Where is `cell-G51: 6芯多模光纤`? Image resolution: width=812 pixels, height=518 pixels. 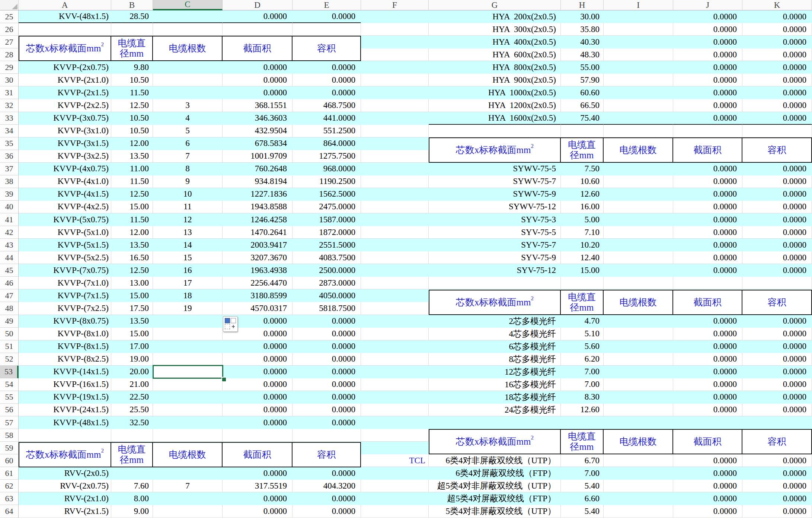 cell-G51: 6芯多模光纤 is located at coordinates (495, 347).